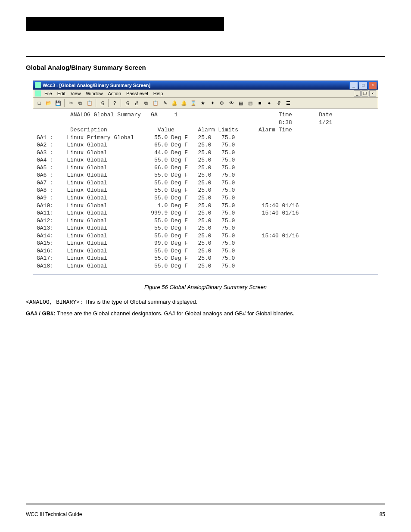 This screenshot has height=532, width=411. What do you see at coordinates (373, 93) in the screenshot?
I see `mdi-close-button: ×` at bounding box center [373, 93].